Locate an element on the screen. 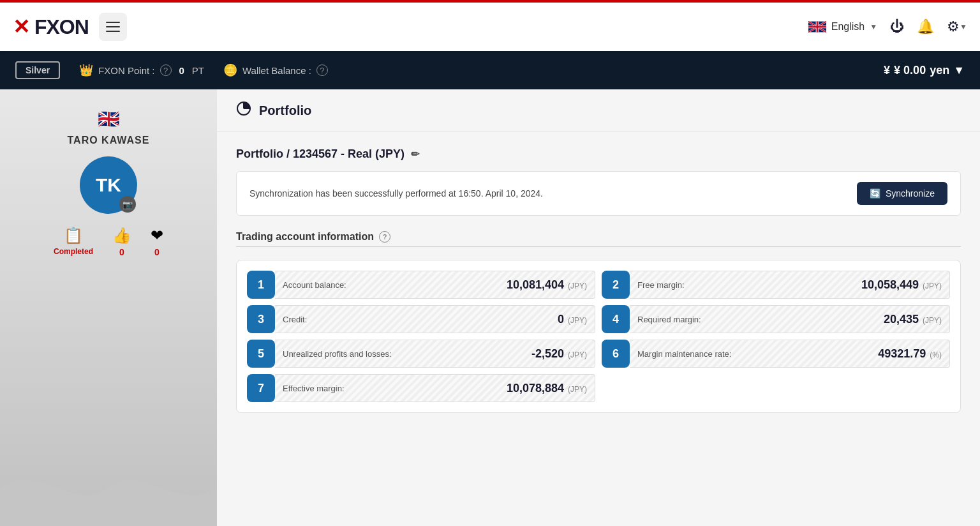 The image size is (980, 526). logo: ✕ FXON is located at coordinates (51, 27).